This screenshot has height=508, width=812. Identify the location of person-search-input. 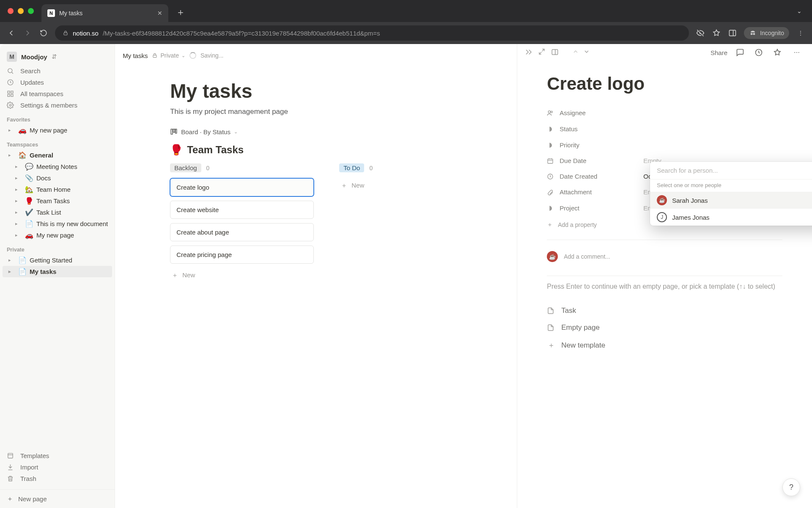
(731, 170).